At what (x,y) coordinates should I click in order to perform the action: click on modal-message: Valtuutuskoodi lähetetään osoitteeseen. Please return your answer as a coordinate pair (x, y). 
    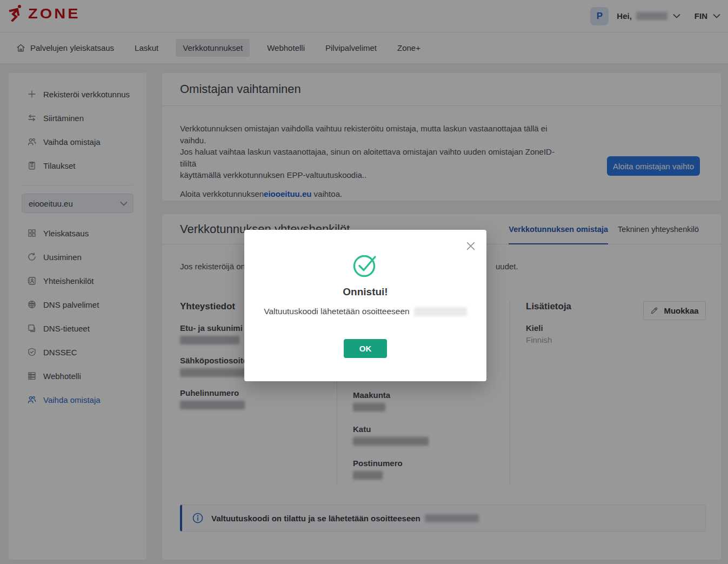
    Looking at the image, I should click on (365, 311).